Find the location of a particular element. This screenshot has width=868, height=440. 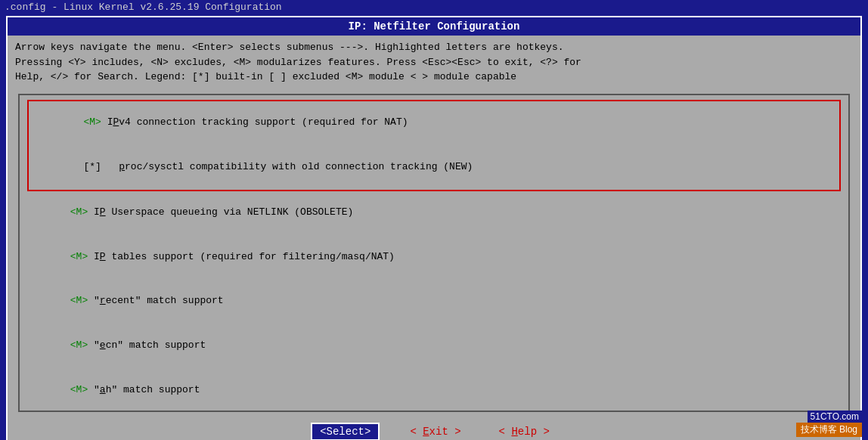

menu-item-0: <M> IPv4 connection tracking support (re… is located at coordinates (434, 124).